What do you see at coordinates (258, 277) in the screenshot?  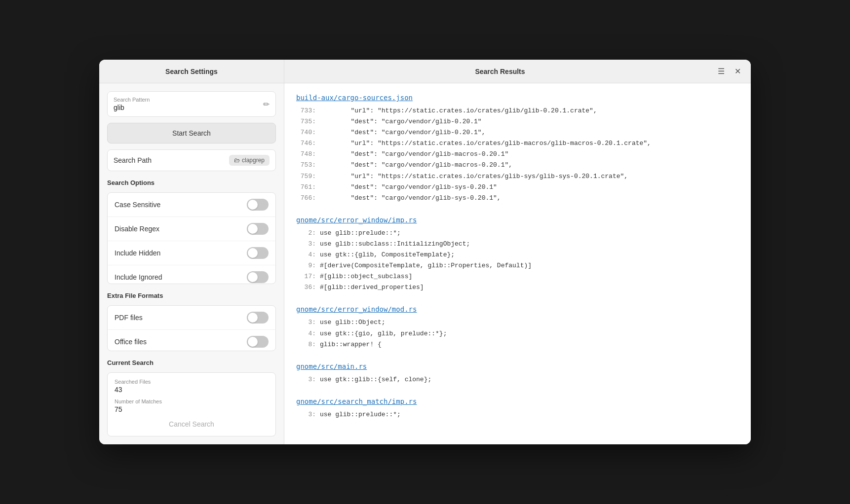 I see `include-ignored-toggle` at bounding box center [258, 277].